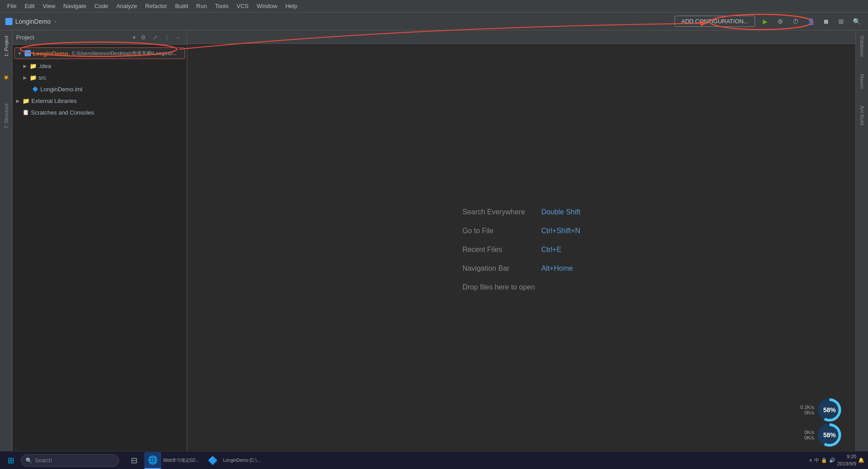  What do you see at coordinates (765, 21) in the screenshot?
I see `run-button: ▶` at bounding box center [765, 21].